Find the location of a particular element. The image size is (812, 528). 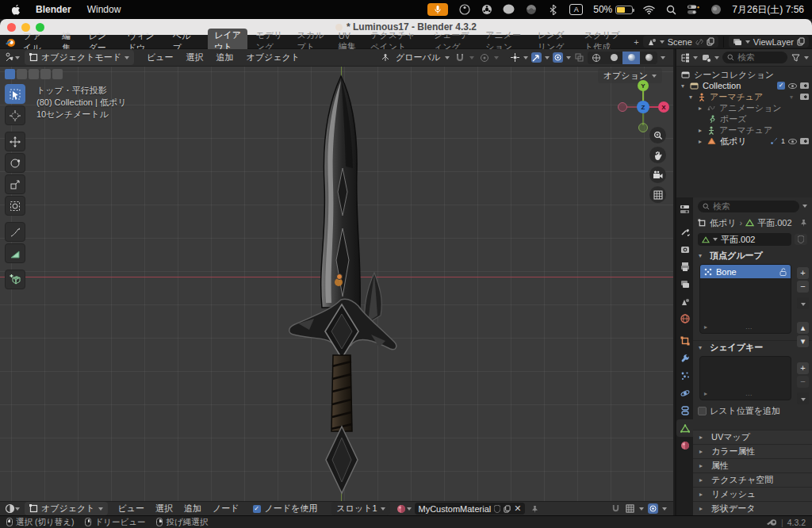

shading-rendered-icon is located at coordinates (649, 58).